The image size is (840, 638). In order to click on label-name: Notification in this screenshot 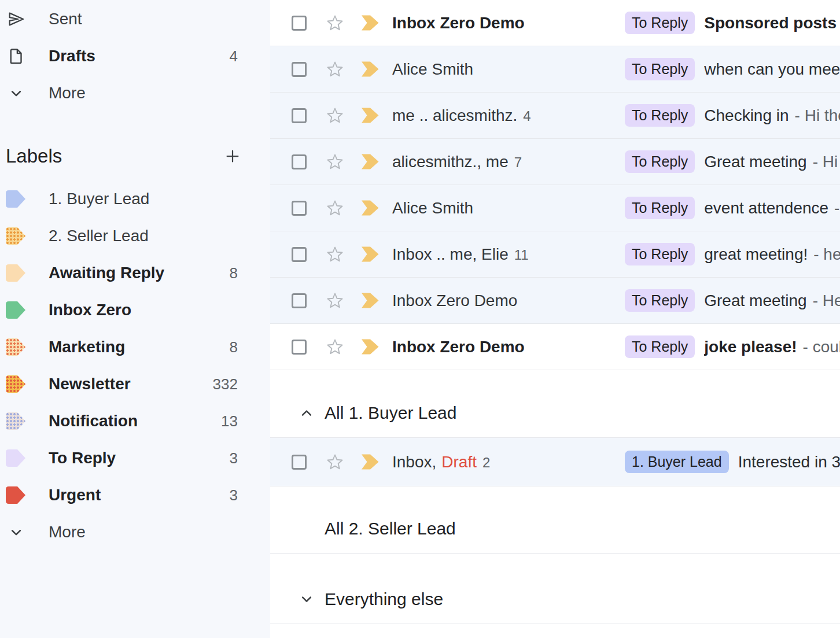, I will do `click(135, 421)`.